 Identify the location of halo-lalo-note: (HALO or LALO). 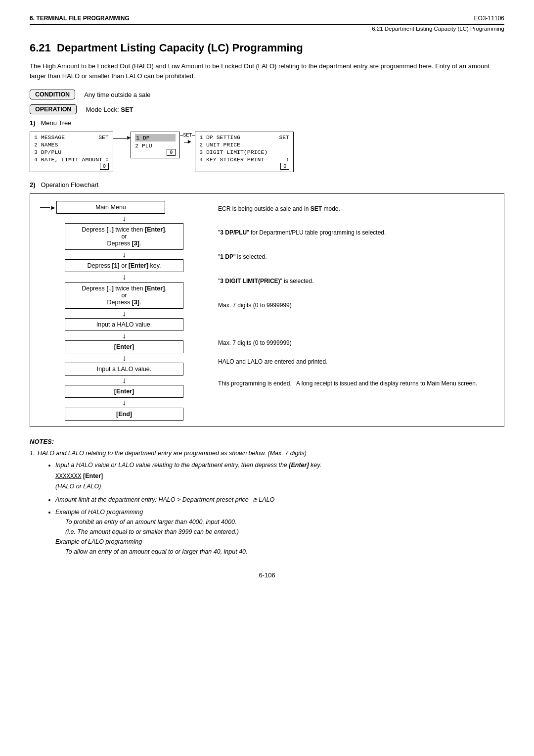
(280, 486).